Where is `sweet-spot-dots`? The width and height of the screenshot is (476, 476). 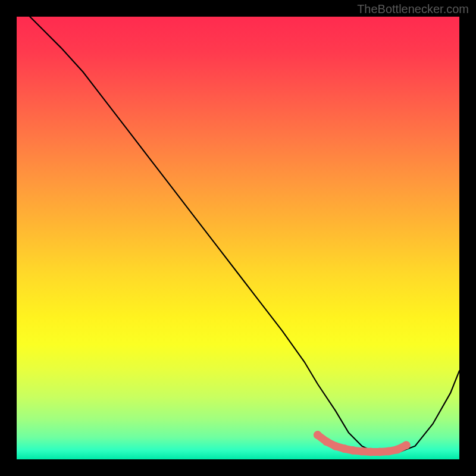 sweet-spot-dots is located at coordinates (362, 443).